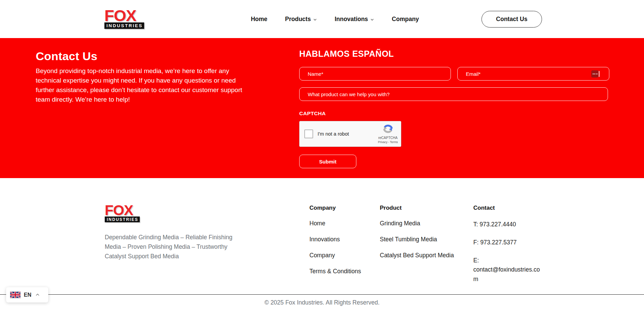 This screenshot has height=312, width=644. I want to click on email-field-wrap, so click(533, 74).